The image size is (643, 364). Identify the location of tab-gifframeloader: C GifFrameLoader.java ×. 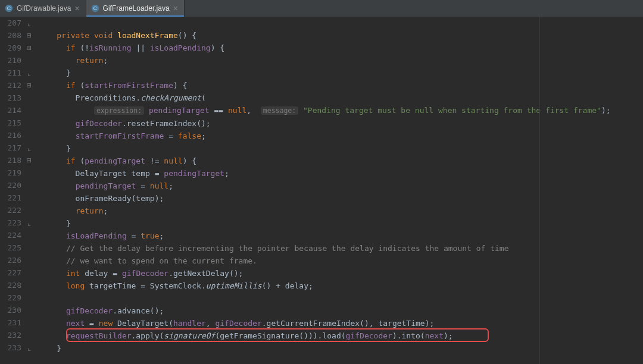
(136, 8).